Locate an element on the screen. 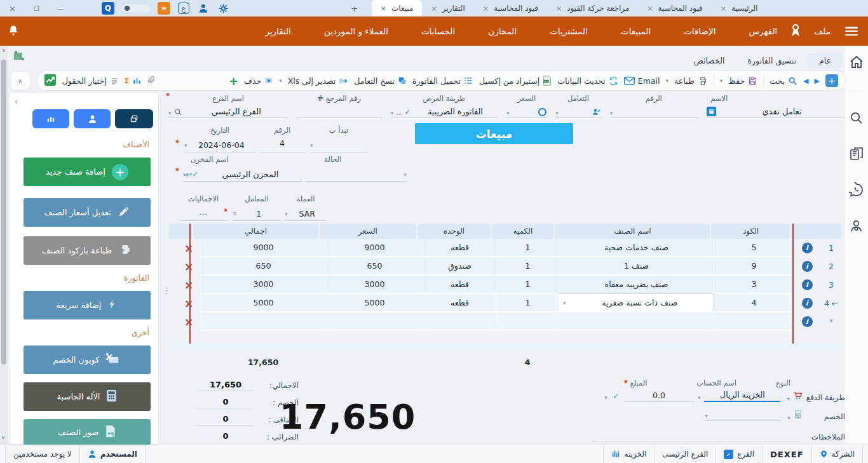 The image size is (868, 463). treasury-status: الخزينه is located at coordinates (629, 454).